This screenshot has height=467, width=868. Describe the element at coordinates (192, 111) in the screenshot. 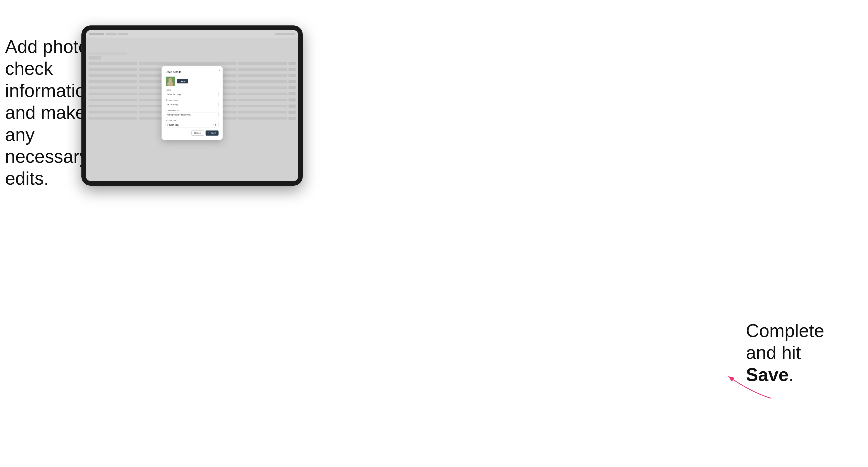

I see `email-label: Email address` at that location.